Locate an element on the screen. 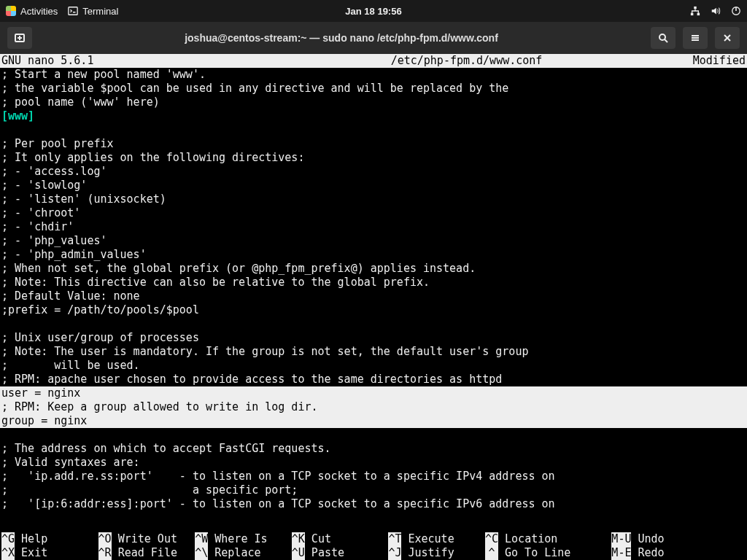 The image size is (747, 560). power-icon is located at coordinates (736, 11).